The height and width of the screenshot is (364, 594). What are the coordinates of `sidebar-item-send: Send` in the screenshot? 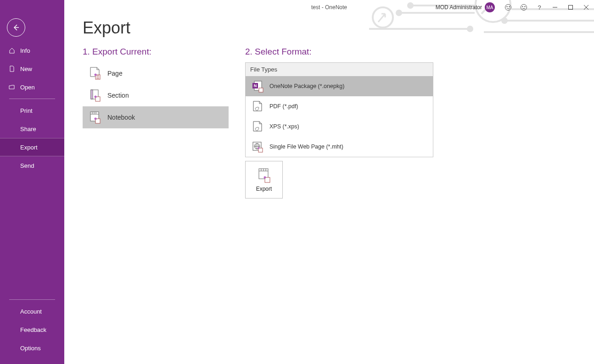 It's located at (32, 165).